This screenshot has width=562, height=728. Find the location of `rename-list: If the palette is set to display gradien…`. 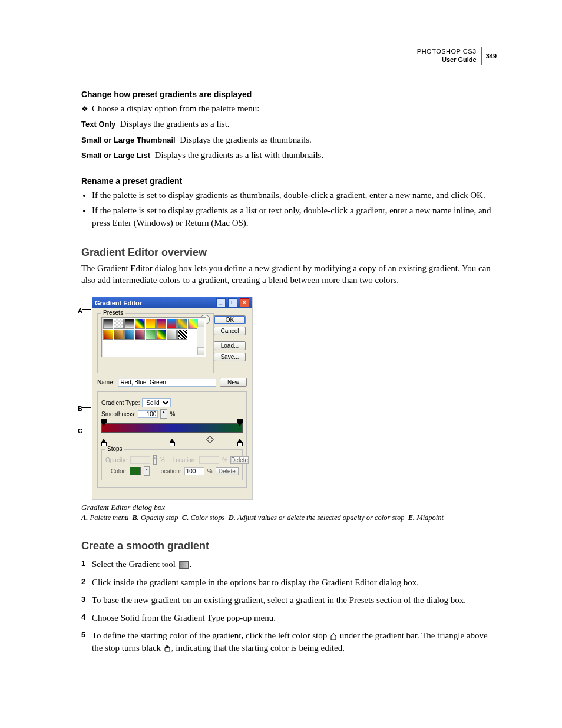

rename-list: If the palette is set to display gradien… is located at coordinates (295, 209).